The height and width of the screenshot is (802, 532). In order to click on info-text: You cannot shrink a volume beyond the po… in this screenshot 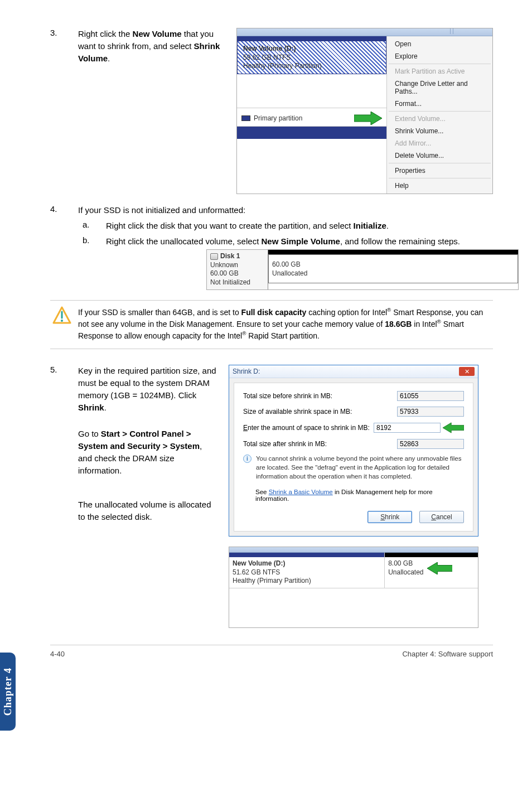, I will do `click(360, 467)`.